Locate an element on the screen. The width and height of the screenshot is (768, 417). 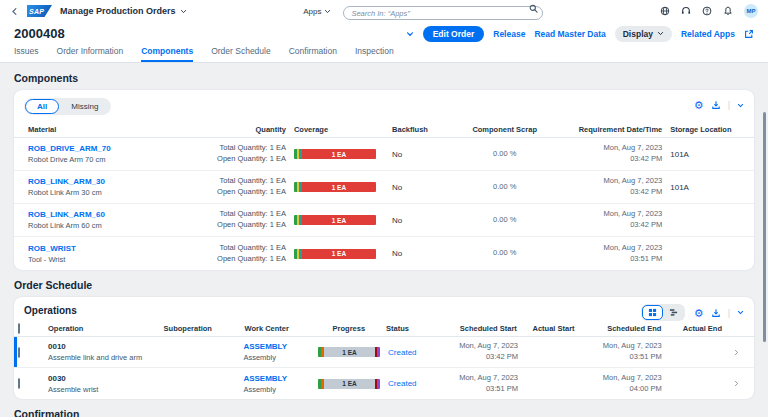
operation-id: 0010 is located at coordinates (102, 346).